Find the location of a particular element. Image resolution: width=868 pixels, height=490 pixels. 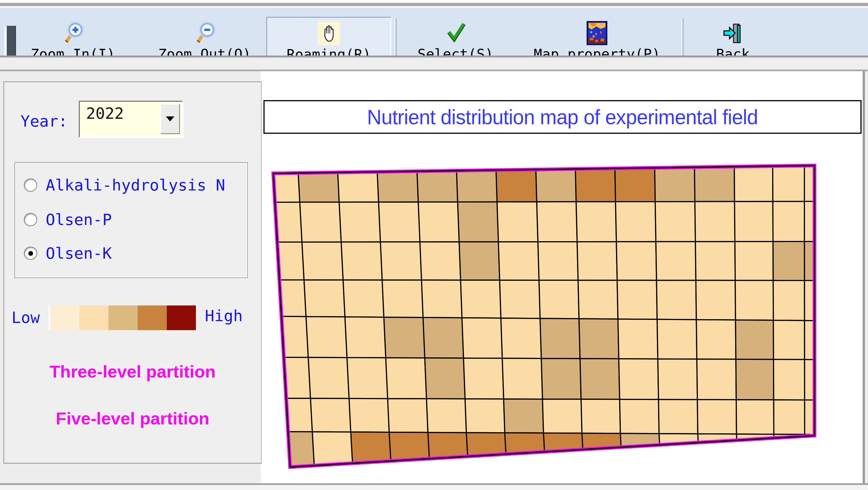

field-cell-r2c7 is located at coordinates (518, 222).